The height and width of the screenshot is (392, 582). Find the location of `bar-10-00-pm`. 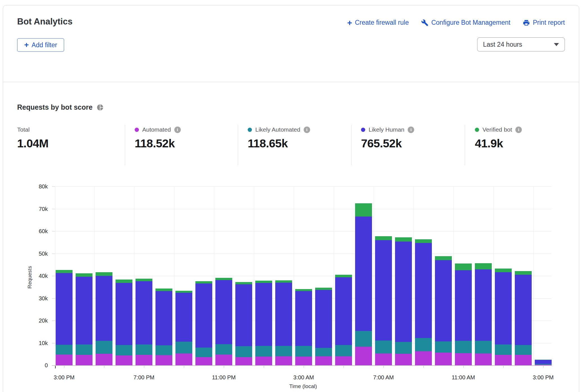

bar-10-00-pm is located at coordinates (204, 323).